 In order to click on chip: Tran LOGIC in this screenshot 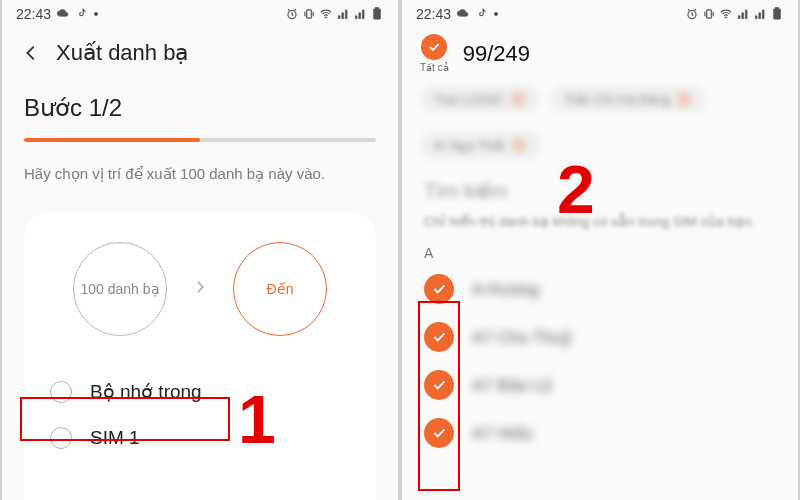, I will do `click(480, 99)`.